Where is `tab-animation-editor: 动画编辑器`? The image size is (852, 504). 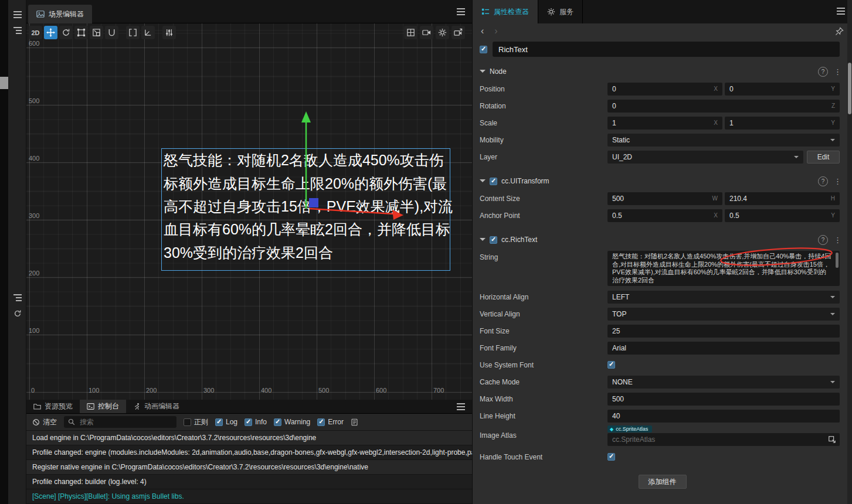 tab-animation-editor: 动画编辑器 is located at coordinates (156, 407).